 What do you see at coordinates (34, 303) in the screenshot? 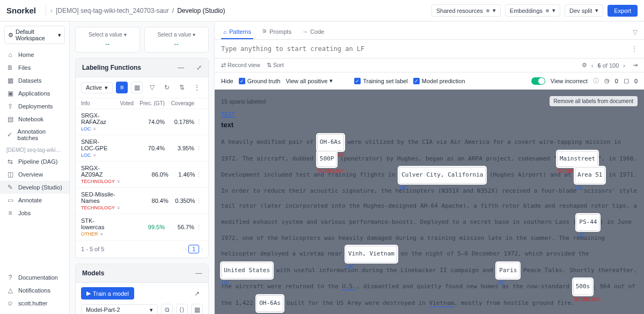
I see `nav-user: ☺scott.hutter` at bounding box center [34, 303].